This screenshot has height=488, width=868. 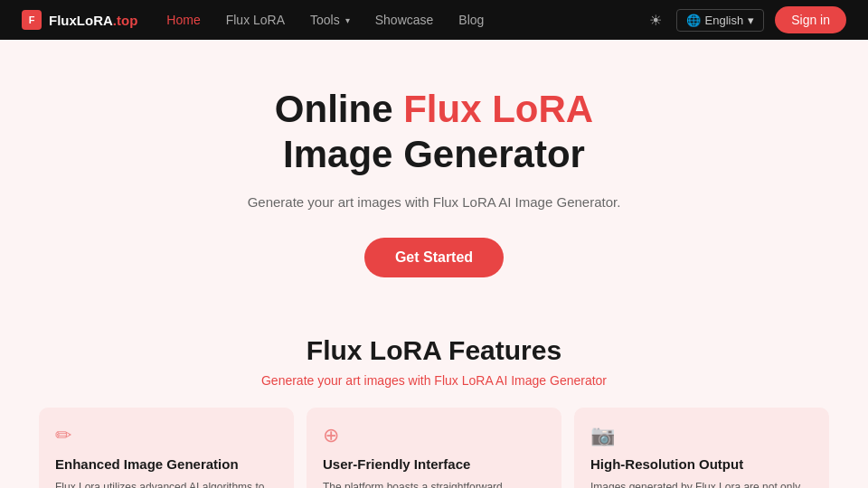 I want to click on lang-chevron-icon: ▾, so click(x=750, y=20).